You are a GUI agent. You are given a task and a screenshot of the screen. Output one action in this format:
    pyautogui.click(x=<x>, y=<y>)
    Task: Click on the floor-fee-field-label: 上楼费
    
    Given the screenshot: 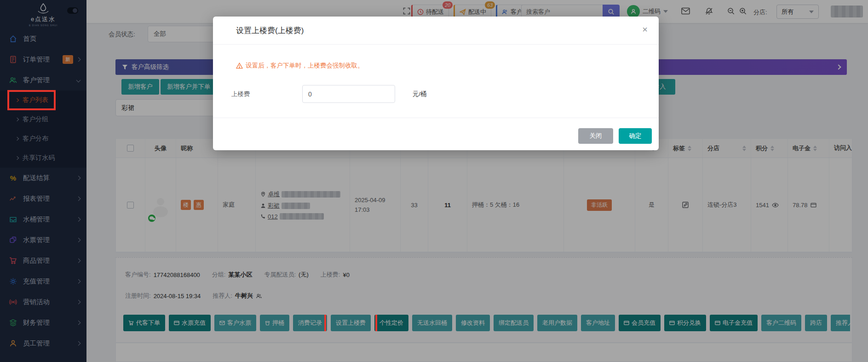 What is the action you would take?
    pyautogui.click(x=241, y=94)
    